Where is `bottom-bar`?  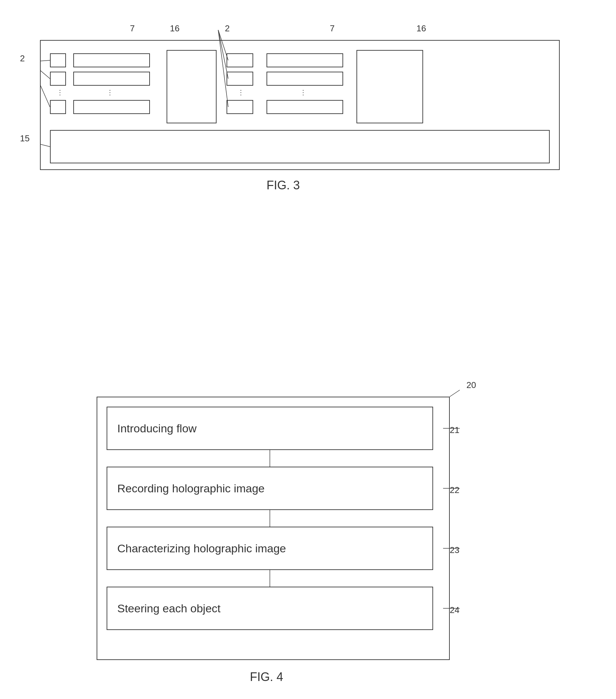 bottom-bar is located at coordinates (300, 147).